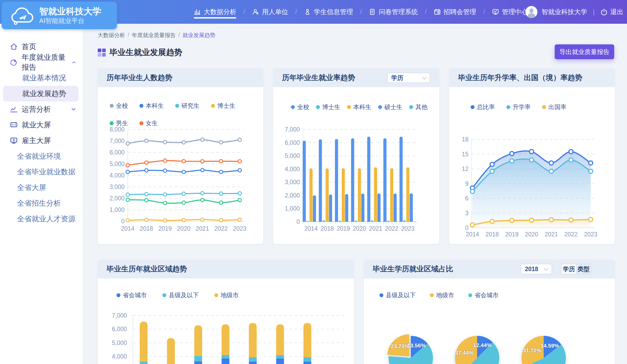 Image resolution: width=627 pixels, height=364 pixels. Describe the element at coordinates (41, 172) in the screenshot. I see `sidebar-item-全省毕业就业数据: 全省毕业就业数据` at that location.